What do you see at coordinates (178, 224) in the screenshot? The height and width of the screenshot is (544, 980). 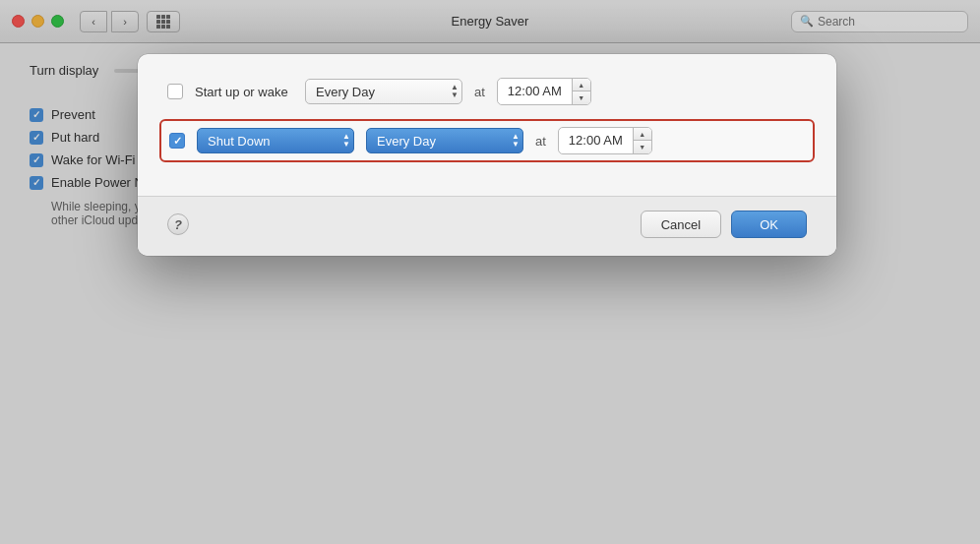 I see `help-button: ?` at bounding box center [178, 224].